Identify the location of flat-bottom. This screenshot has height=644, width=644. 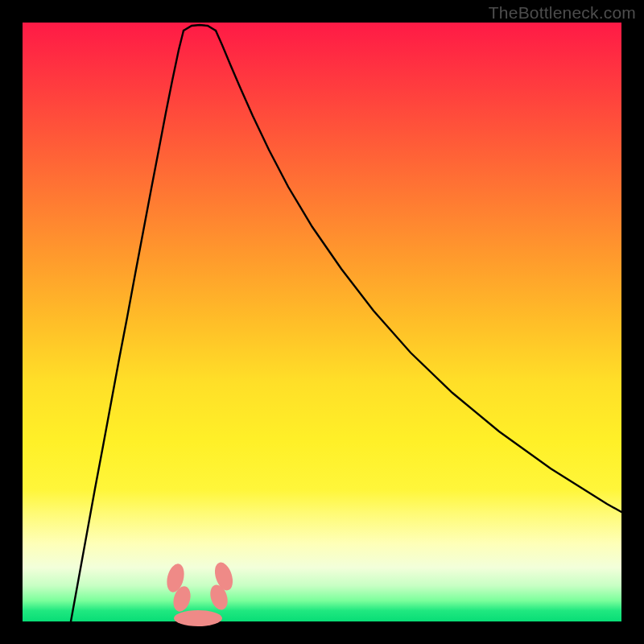
(200, 27).